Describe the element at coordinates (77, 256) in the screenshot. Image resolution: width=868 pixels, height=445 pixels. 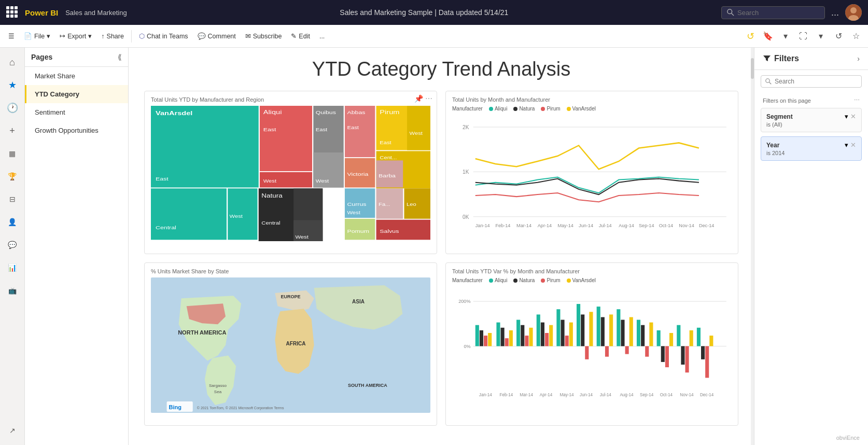
I see `pages-list: Market Share YTD Category Sentiment Grow…` at that location.